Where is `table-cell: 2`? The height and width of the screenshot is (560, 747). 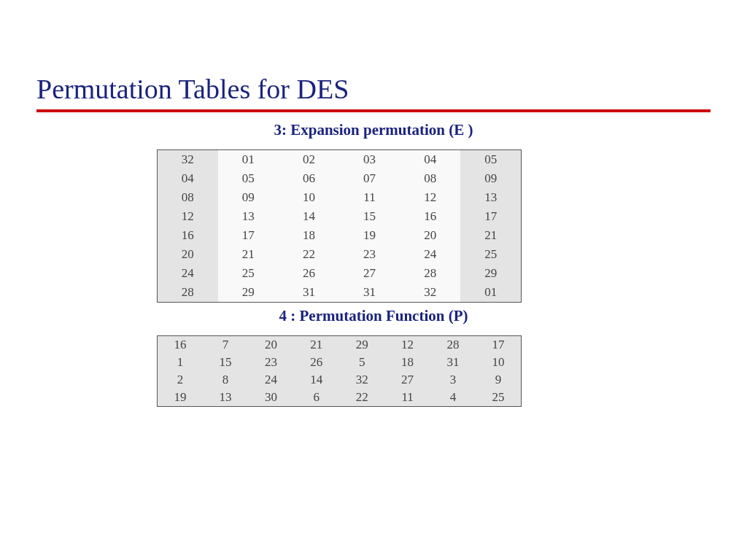
table-cell: 2 is located at coordinates (180, 380).